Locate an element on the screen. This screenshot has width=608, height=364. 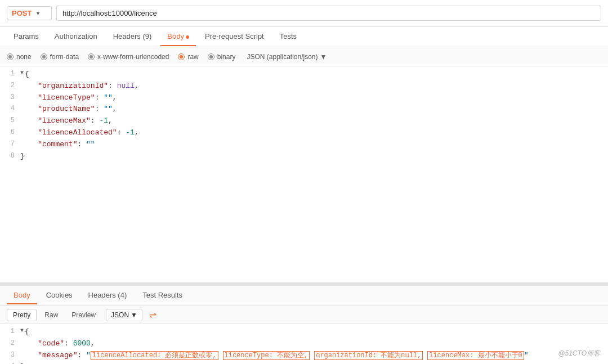
radio-binary: binary is located at coordinates (222, 57).